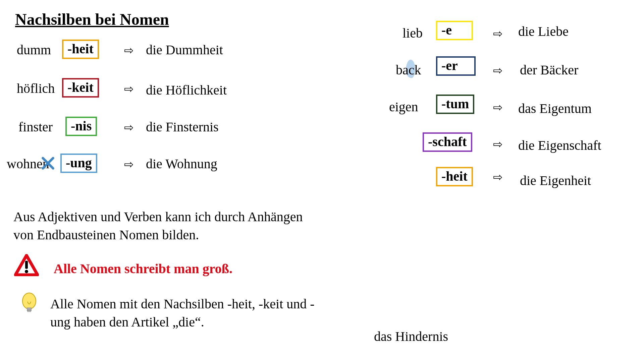  Describe the element at coordinates (454, 31) in the screenshot. I see `suffix-box: -e` at that location.